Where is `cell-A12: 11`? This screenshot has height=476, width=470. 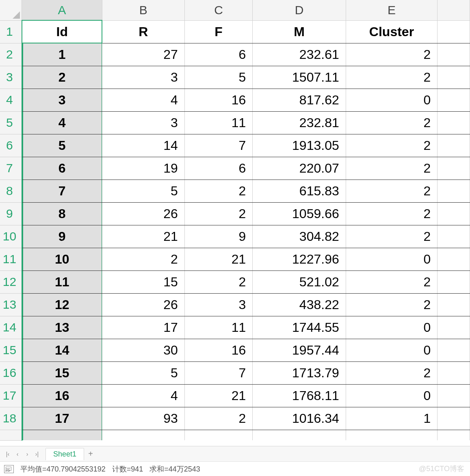
cell-A12: 11 is located at coordinates (62, 282).